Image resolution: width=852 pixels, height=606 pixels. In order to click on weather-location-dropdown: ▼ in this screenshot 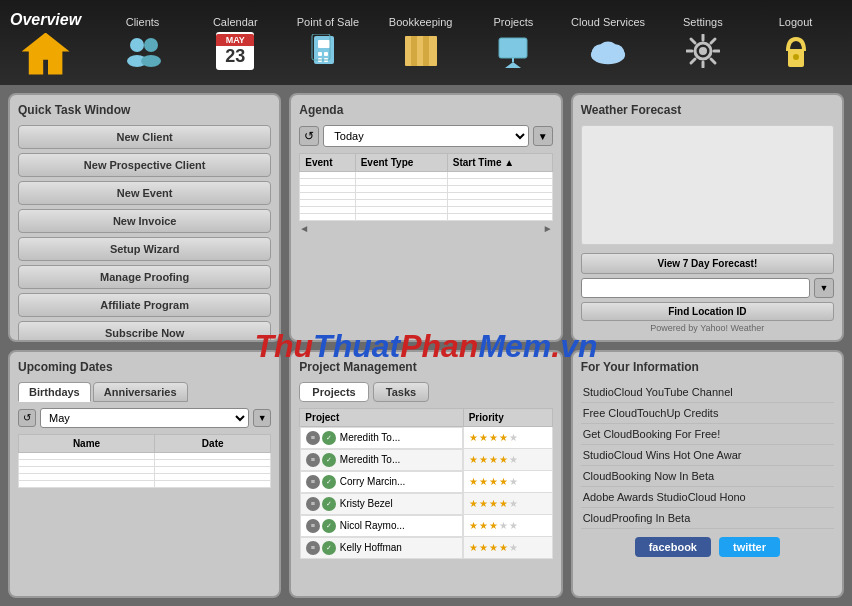, I will do `click(824, 288)`.